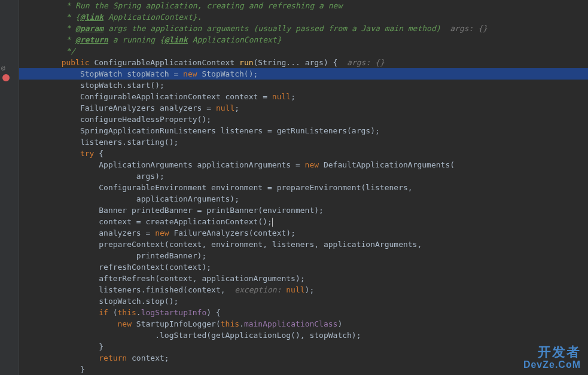  I want to click on code-token: stopWatch.stop();, so click(101, 301).